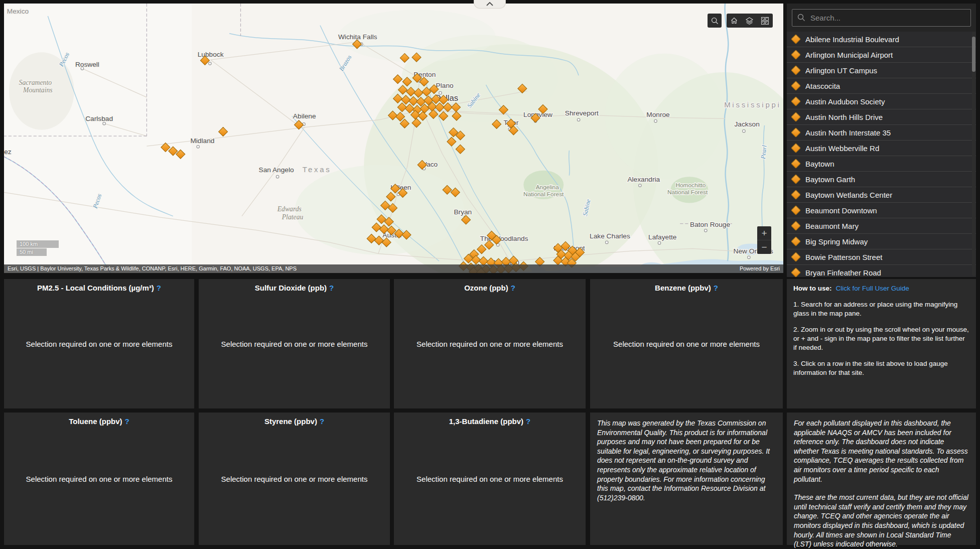 The height and width of the screenshot is (549, 980). What do you see at coordinates (973, 154) in the screenshot?
I see `list-scrollbar` at bounding box center [973, 154].